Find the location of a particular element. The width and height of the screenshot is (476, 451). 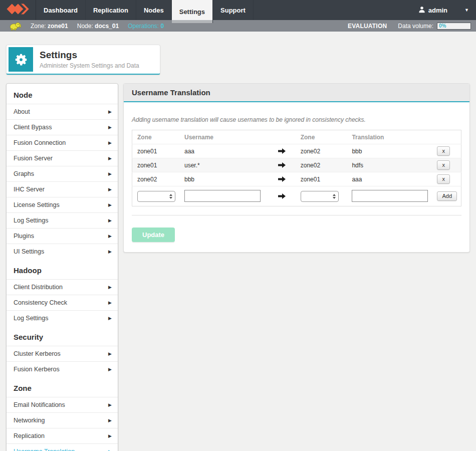

sidebar-item-about: About▶ is located at coordinates (62, 111).